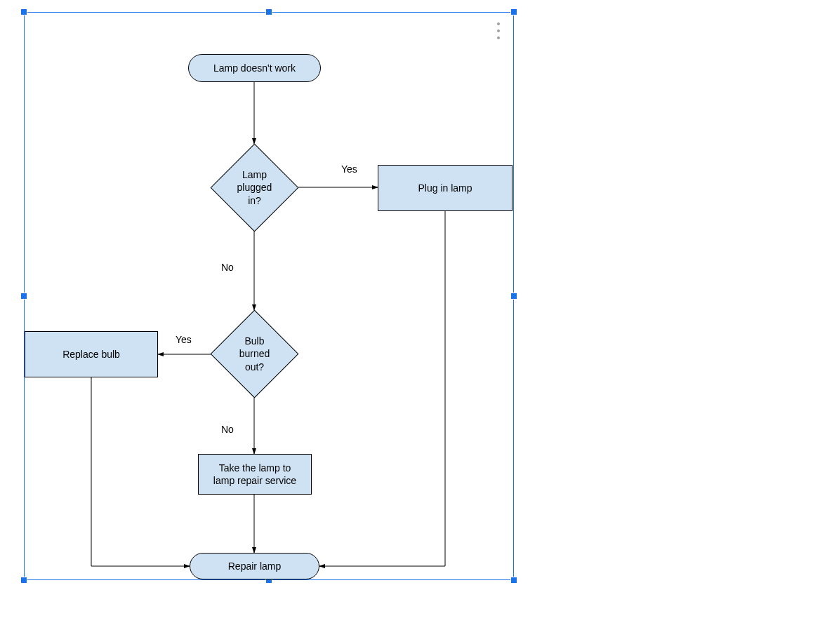 The image size is (820, 644). I want to click on node-take-process: Take the lamp to lamp repair service, so click(255, 474).